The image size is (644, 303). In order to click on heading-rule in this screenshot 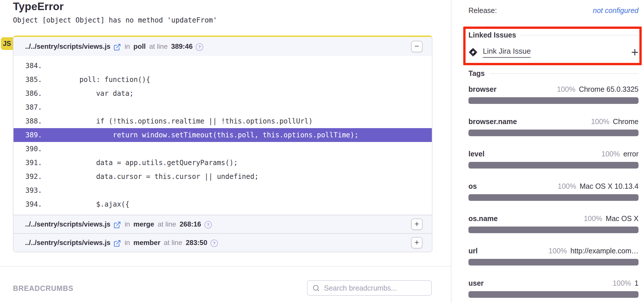, I will do `click(564, 74)`.